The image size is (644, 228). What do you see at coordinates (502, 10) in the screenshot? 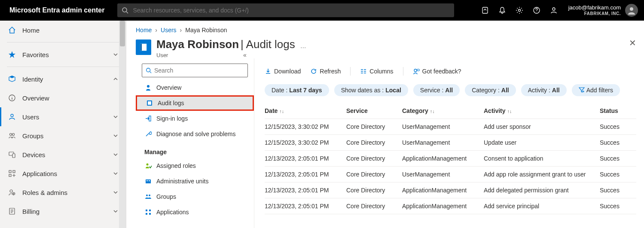
I see `notifications-icon` at bounding box center [502, 10].